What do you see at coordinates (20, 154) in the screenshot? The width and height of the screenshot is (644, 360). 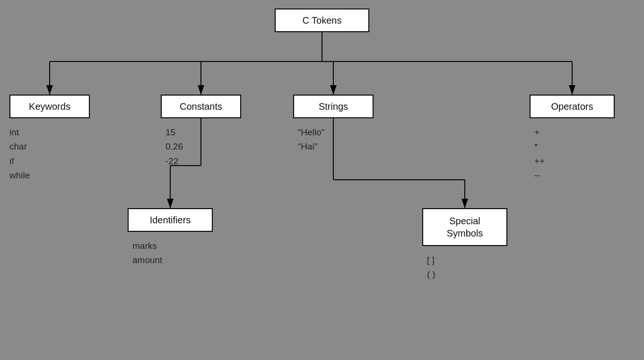 I see `keywords-items-label: intcharifwhile` at bounding box center [20, 154].